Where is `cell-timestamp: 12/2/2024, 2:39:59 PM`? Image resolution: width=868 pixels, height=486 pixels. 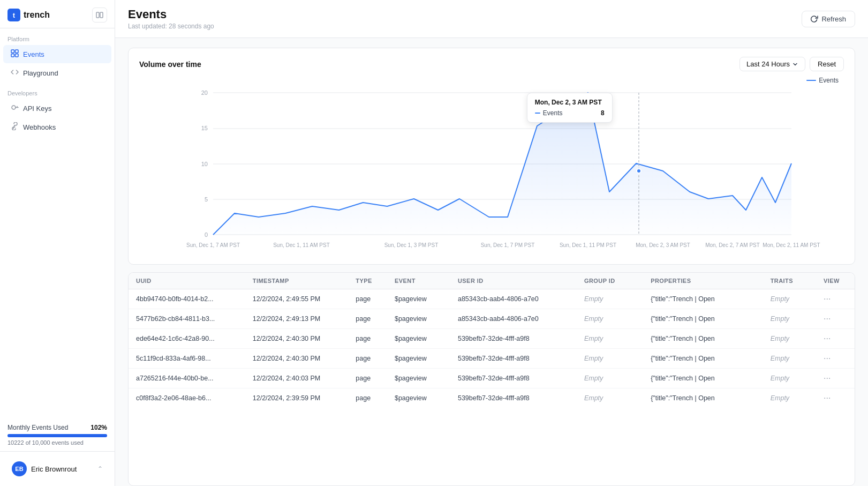 cell-timestamp: 12/2/2024, 2:39:59 PM is located at coordinates (297, 399).